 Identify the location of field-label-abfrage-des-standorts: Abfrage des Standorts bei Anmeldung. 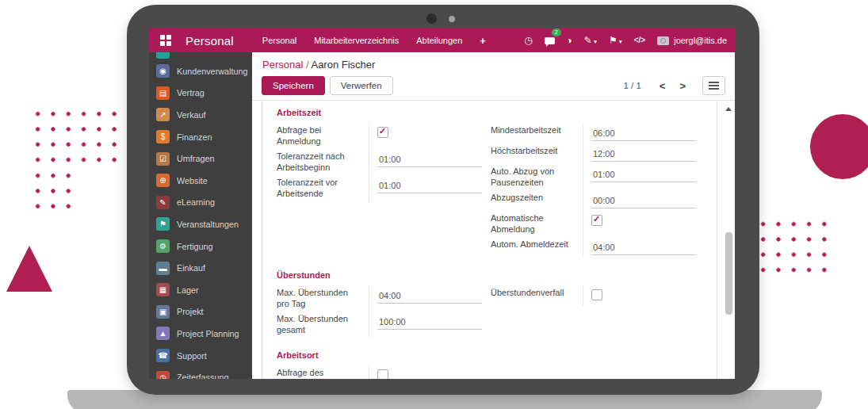
(323, 373).